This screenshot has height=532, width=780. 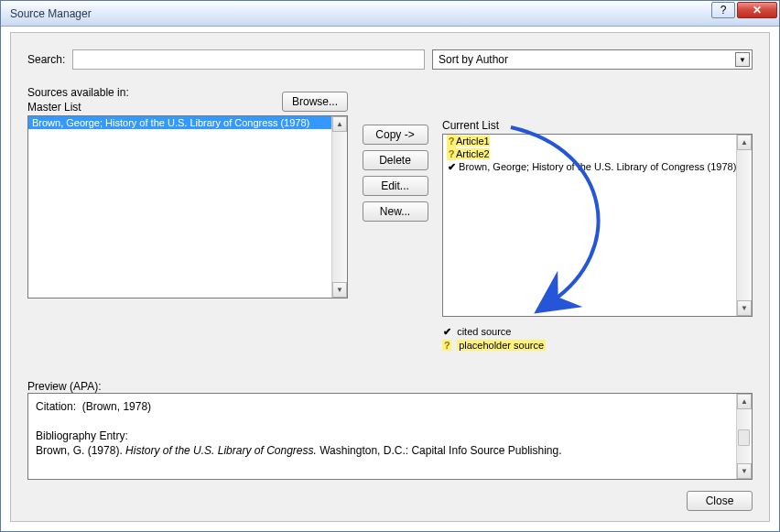 What do you see at coordinates (390, 386) in the screenshot?
I see `preview-label: Preview (APA):` at bounding box center [390, 386].